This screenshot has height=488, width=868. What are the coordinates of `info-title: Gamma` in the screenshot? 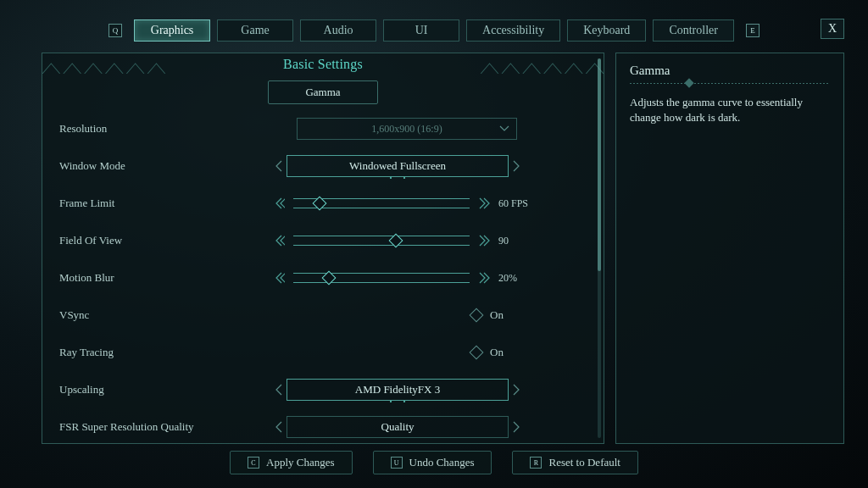 It's located at (730, 71).